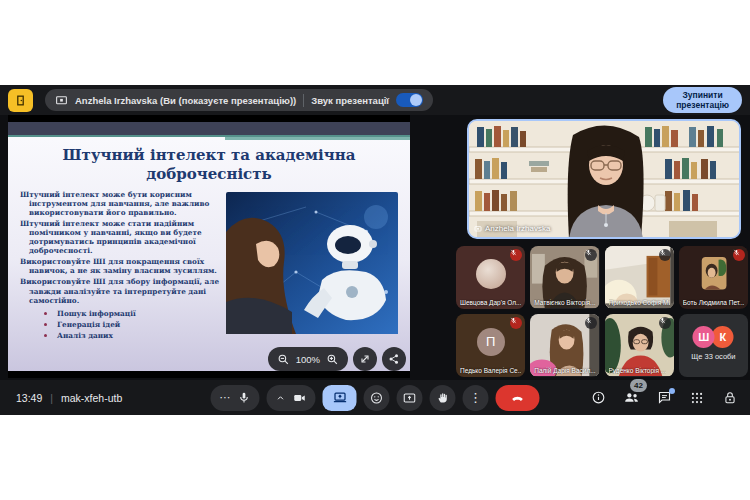 This screenshot has width=750, height=500. What do you see at coordinates (730, 398) in the screenshot?
I see `host-controls-button` at bounding box center [730, 398].